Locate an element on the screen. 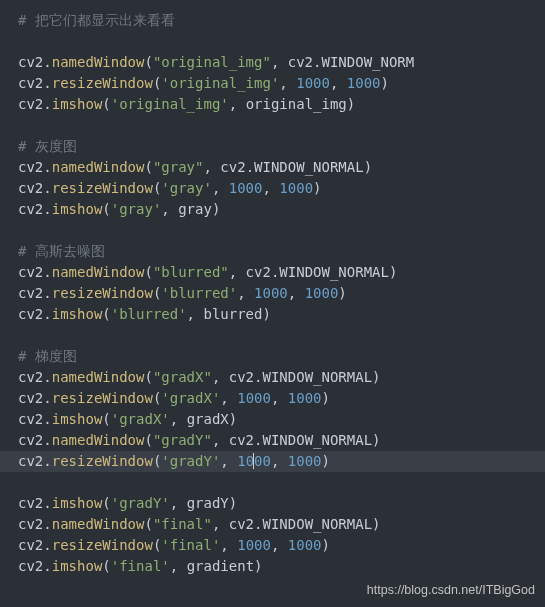 Image resolution: width=545 pixels, height=607 pixels. code-line: cv2.resizeWindow('gray', 1000, 1000) is located at coordinates (170, 188).